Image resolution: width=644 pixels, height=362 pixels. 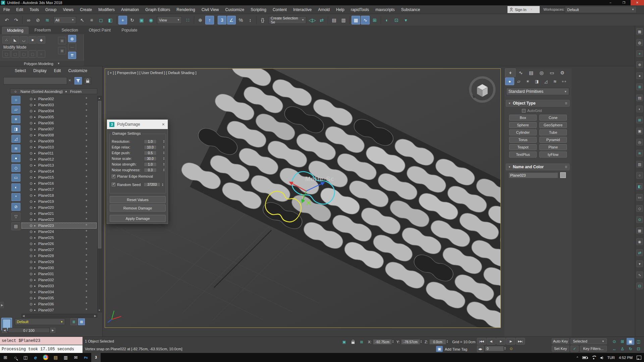 What do you see at coordinates (16, 217) in the screenshot?
I see `filter-funnel-icon: ▽` at bounding box center [16, 217].